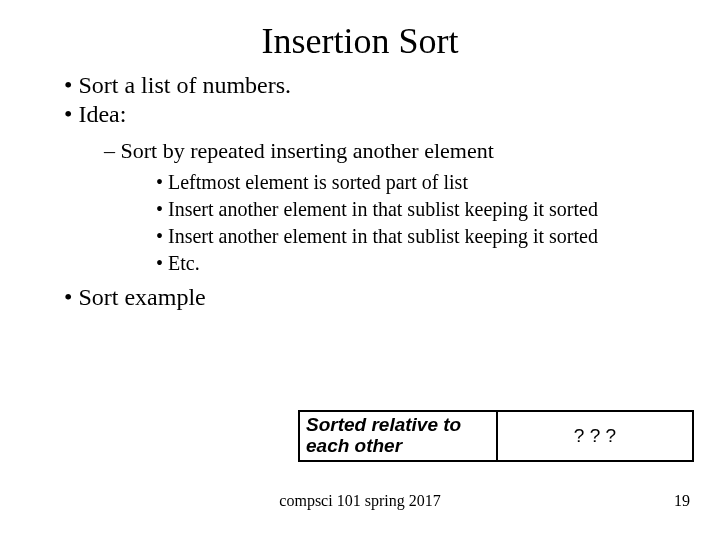  Describe the element at coordinates (372, 86) in the screenshot. I see `bullet-item: Sort a list of numbers.` at that location.